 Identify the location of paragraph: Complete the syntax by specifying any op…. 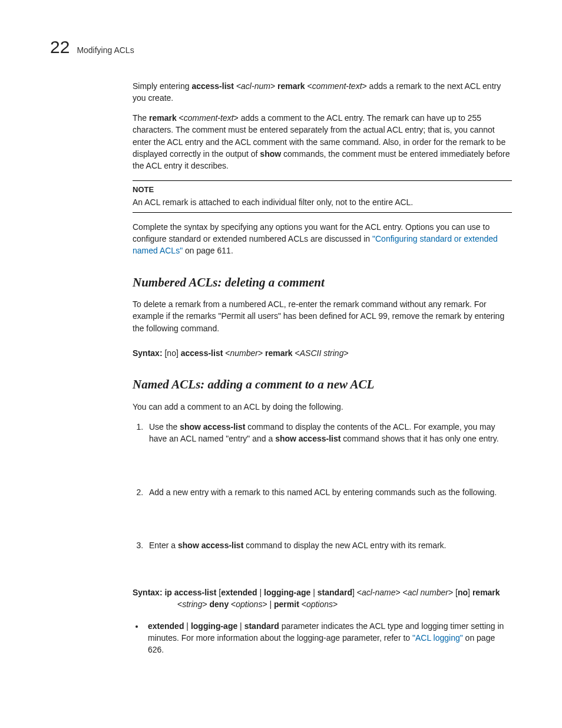
(322, 239).